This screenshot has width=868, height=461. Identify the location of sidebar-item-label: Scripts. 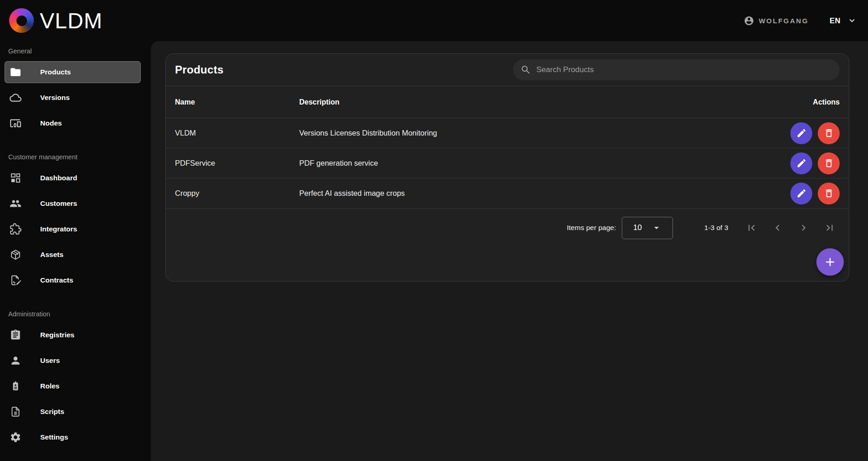
(52, 412).